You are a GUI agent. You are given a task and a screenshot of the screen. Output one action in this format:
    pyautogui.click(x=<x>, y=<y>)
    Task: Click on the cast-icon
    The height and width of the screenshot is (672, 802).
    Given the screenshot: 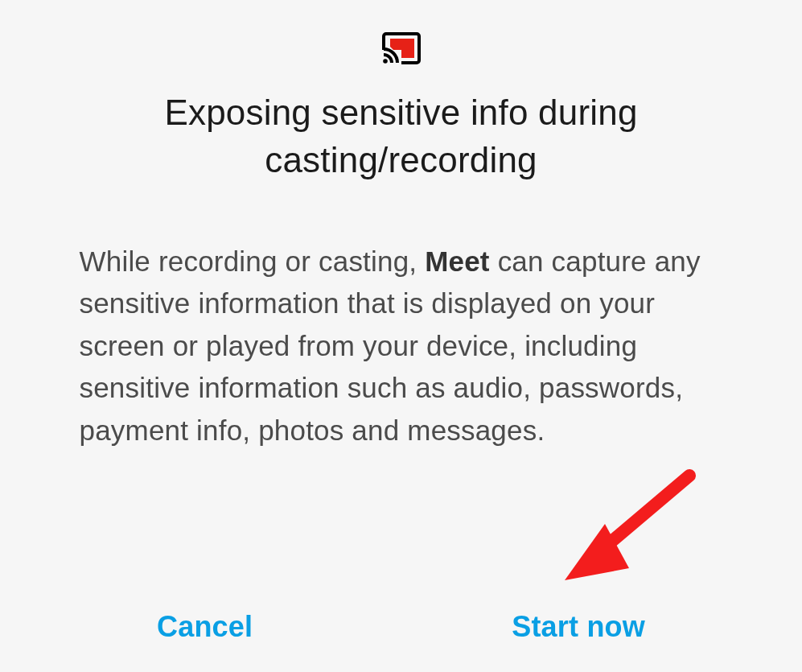 What is the action you would take?
    pyautogui.click(x=401, y=50)
    